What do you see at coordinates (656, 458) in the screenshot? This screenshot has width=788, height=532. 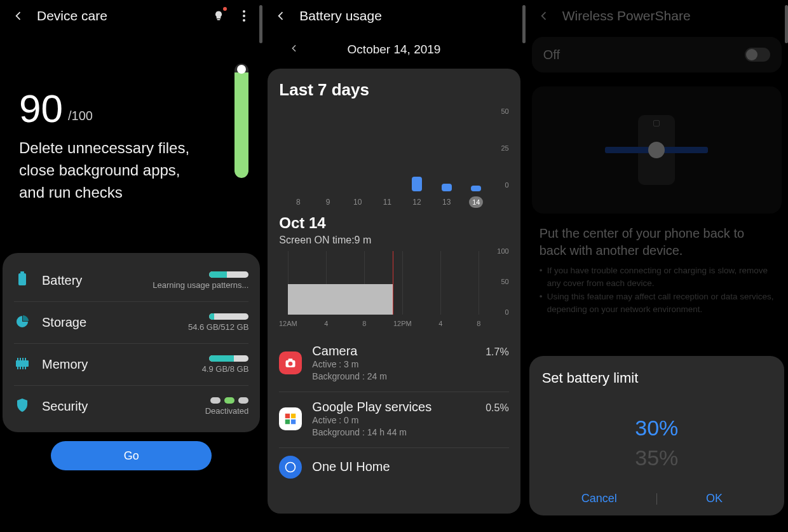 I see `picker-next: 35%` at bounding box center [656, 458].